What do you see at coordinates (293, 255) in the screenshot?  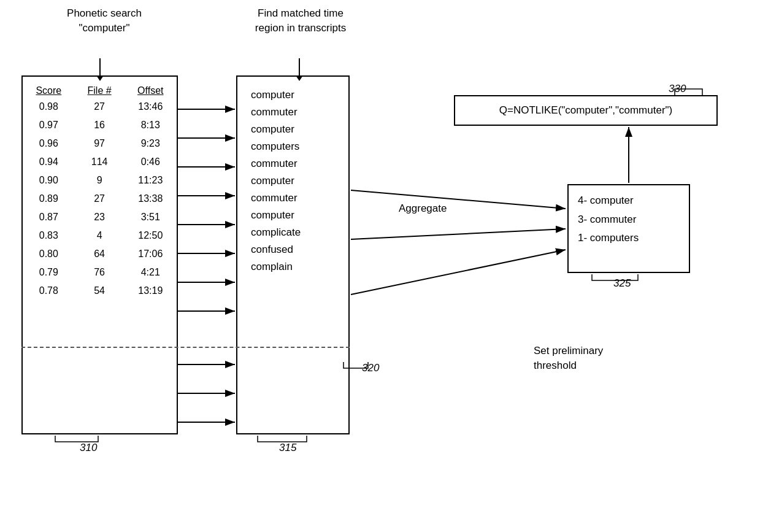 I see `box-315: computercommutercomputercomputerscommute…` at bounding box center [293, 255].